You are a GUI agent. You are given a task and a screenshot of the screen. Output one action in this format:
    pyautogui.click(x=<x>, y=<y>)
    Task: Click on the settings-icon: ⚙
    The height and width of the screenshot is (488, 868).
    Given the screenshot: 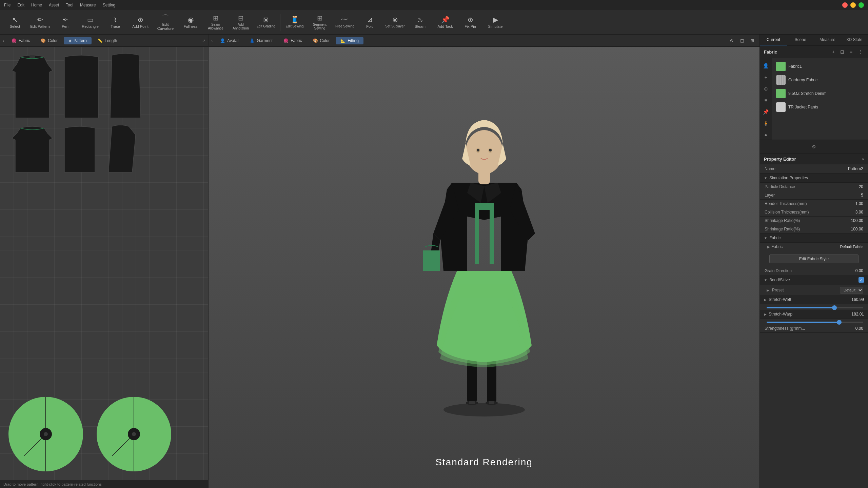 What is the action you would take?
    pyautogui.click(x=814, y=147)
    